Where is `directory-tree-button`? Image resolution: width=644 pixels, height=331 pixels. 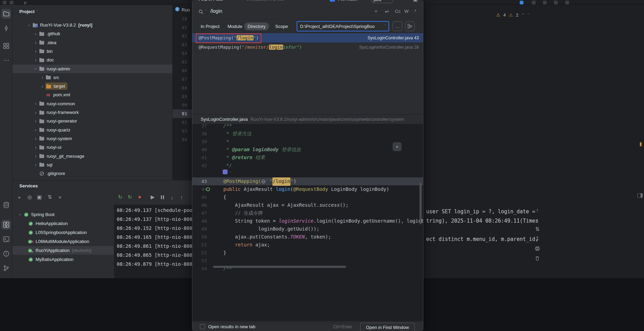
directory-tree-button is located at coordinates (410, 26).